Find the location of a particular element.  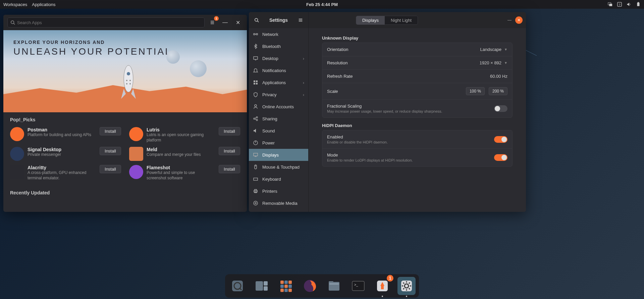

close-button: ✕ is located at coordinates (238, 22).